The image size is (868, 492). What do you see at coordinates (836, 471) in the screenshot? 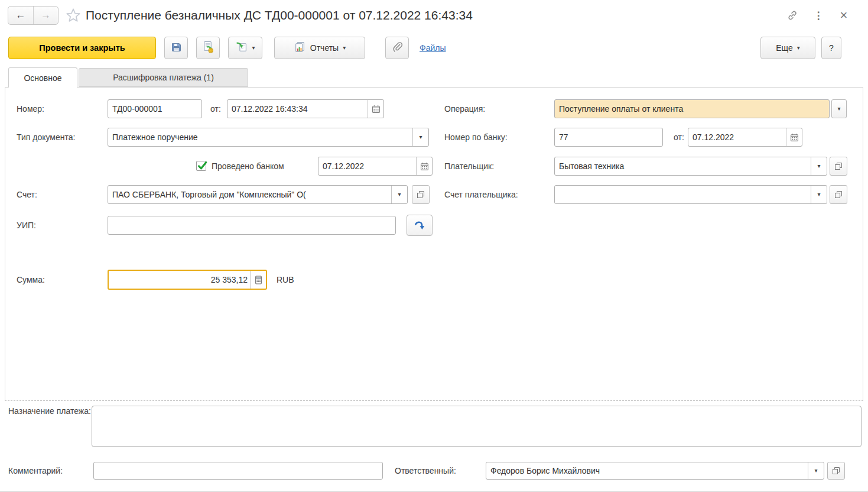
I see `responsible-open-button` at bounding box center [836, 471].